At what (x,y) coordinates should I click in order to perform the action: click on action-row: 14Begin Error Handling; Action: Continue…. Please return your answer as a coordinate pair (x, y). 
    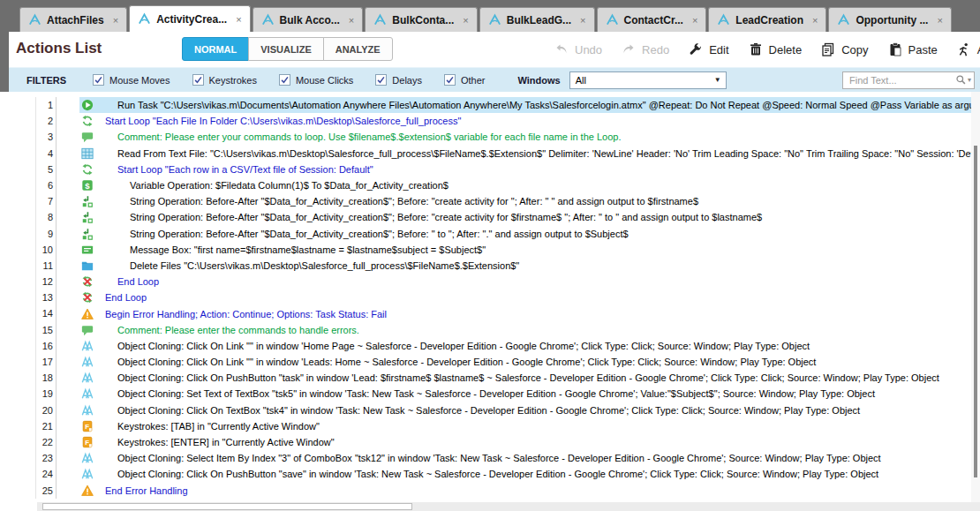
    Looking at the image, I should click on (486, 313).